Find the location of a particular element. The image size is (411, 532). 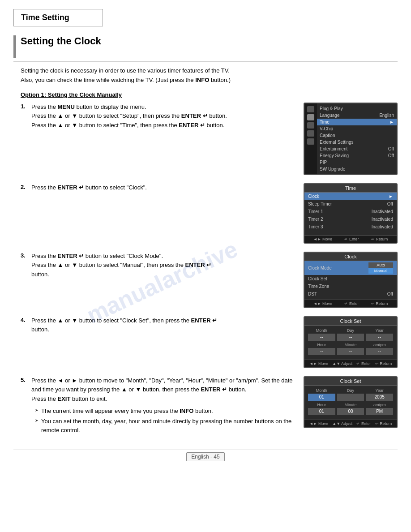

time-screen-title: Time is located at coordinates (351, 188).